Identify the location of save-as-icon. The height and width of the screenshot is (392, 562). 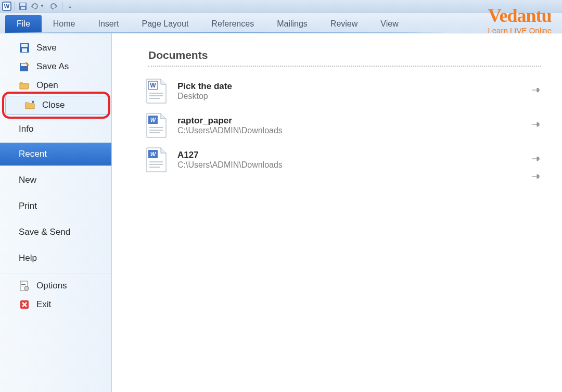
(24, 67).